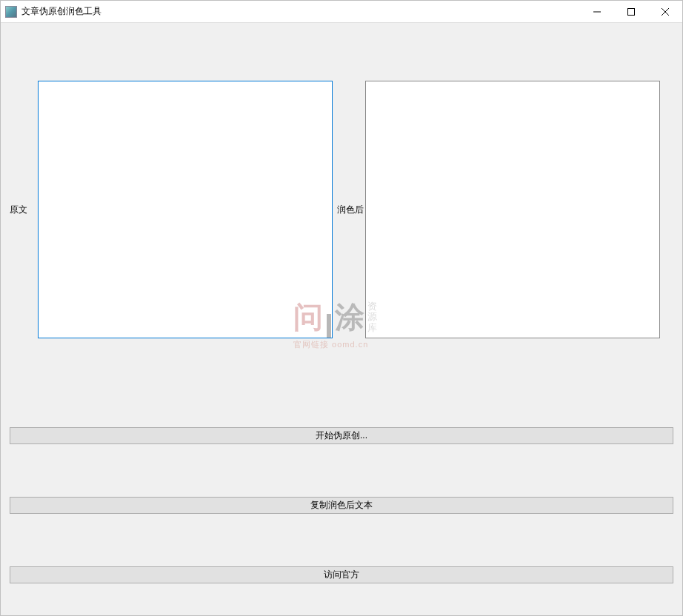  What do you see at coordinates (342, 435) in the screenshot?
I see `start-button: 开始伪原创...` at bounding box center [342, 435].